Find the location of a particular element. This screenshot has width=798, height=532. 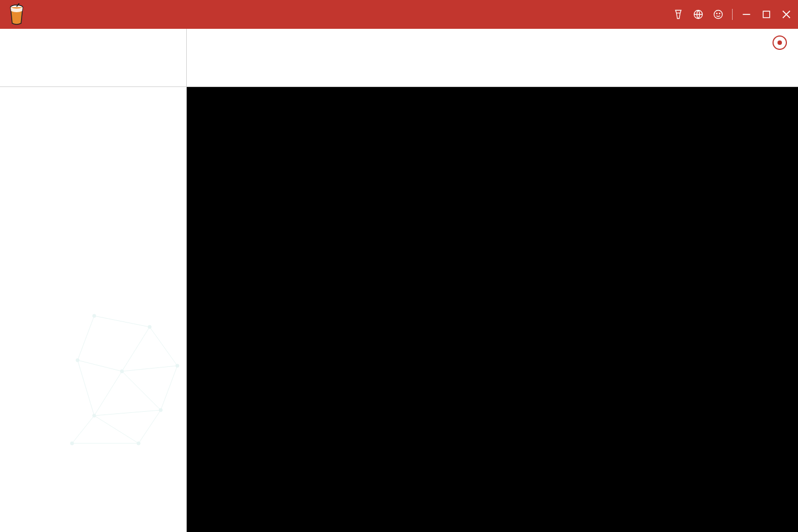

title-bar is located at coordinates (399, 14).